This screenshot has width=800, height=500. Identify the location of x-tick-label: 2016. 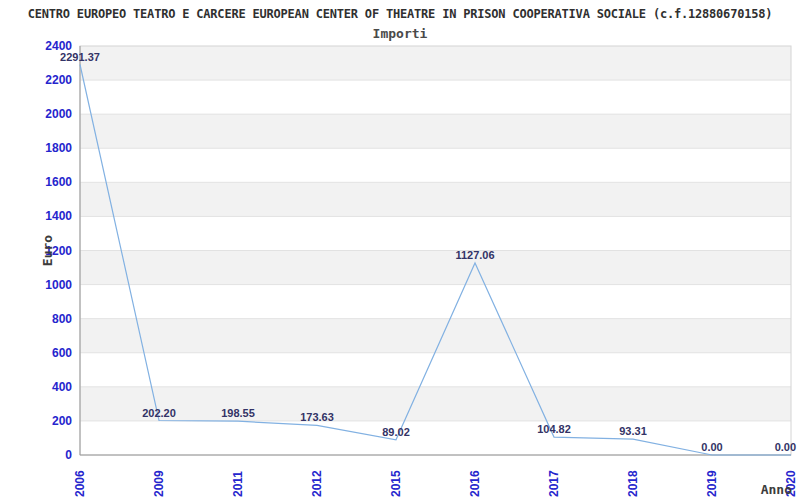
(475, 484).